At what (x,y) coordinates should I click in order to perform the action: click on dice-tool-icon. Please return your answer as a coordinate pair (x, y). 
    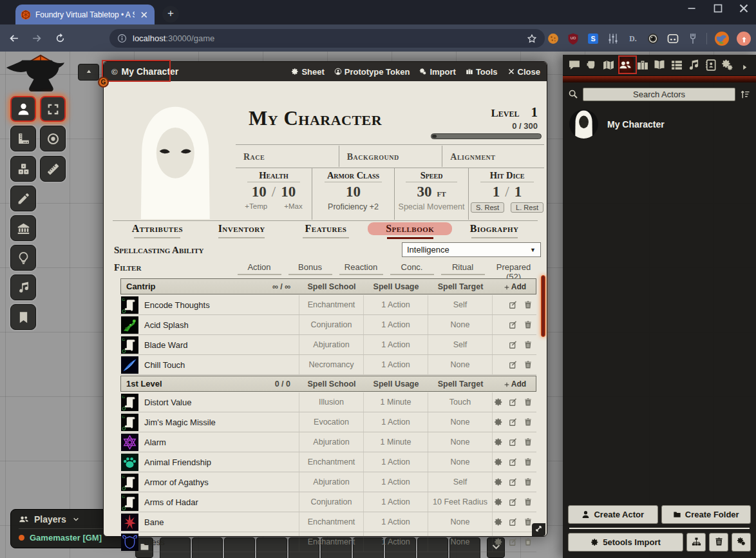
    Looking at the image, I should click on (23, 169).